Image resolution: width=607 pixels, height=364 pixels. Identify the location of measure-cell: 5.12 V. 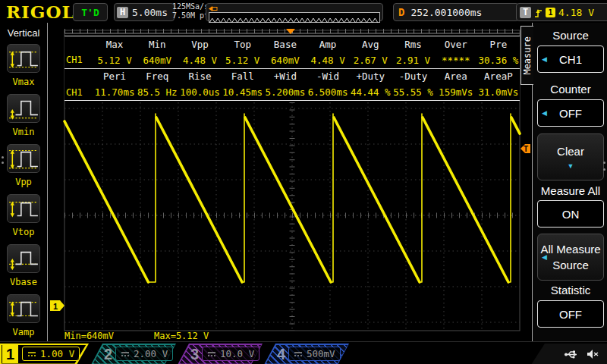
(115, 61).